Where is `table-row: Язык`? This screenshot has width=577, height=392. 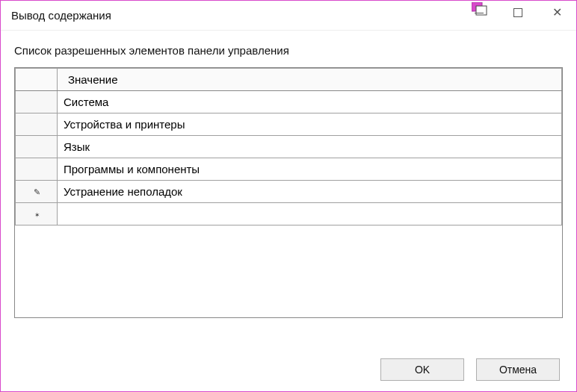
table-row: Язык is located at coordinates (288, 147).